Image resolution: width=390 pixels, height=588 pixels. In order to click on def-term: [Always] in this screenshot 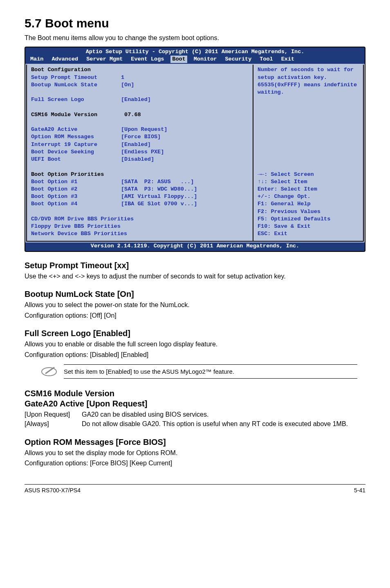, I will do `click(53, 424)`.